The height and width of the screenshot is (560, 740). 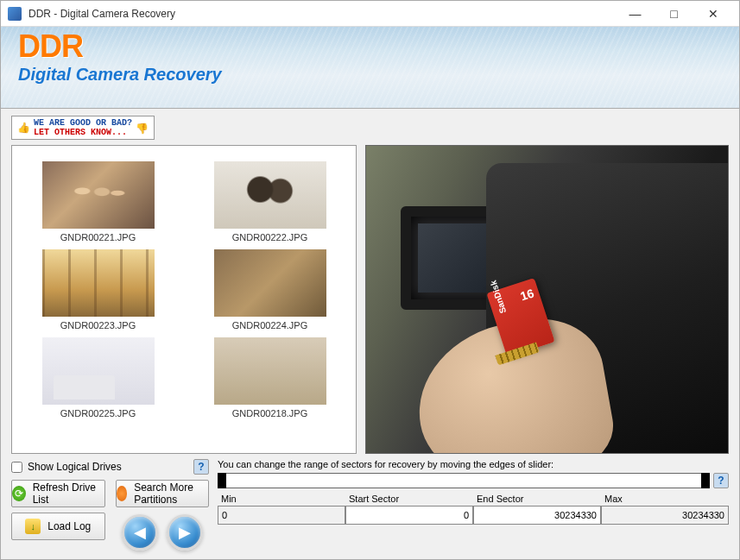 I want to click on thumbs-down-icon: 👍, so click(x=142, y=128).